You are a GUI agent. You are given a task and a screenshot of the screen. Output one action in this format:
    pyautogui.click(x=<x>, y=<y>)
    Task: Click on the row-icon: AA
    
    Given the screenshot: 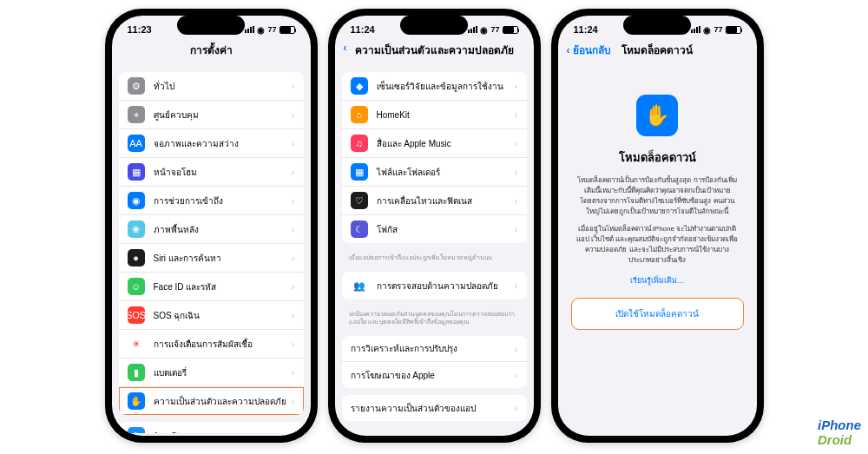 What is the action you would take?
    pyautogui.click(x=136, y=143)
    